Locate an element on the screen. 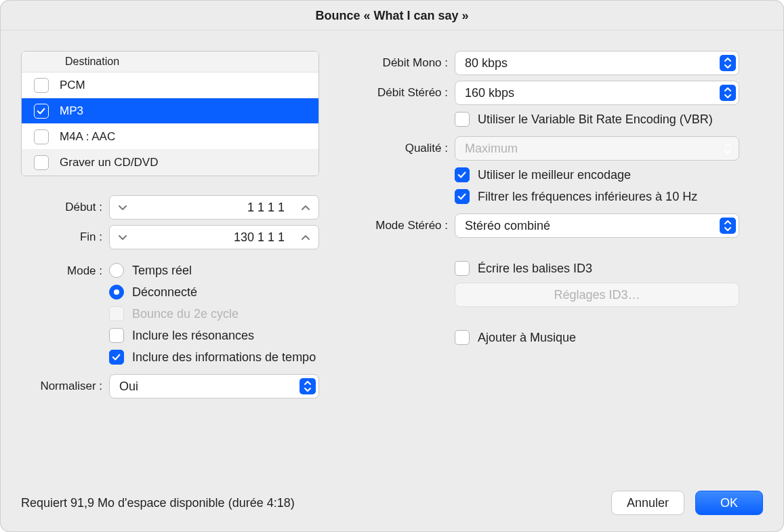 Image resolution: width=784 pixels, height=532 pixels. radio-realtime is located at coordinates (117, 270).